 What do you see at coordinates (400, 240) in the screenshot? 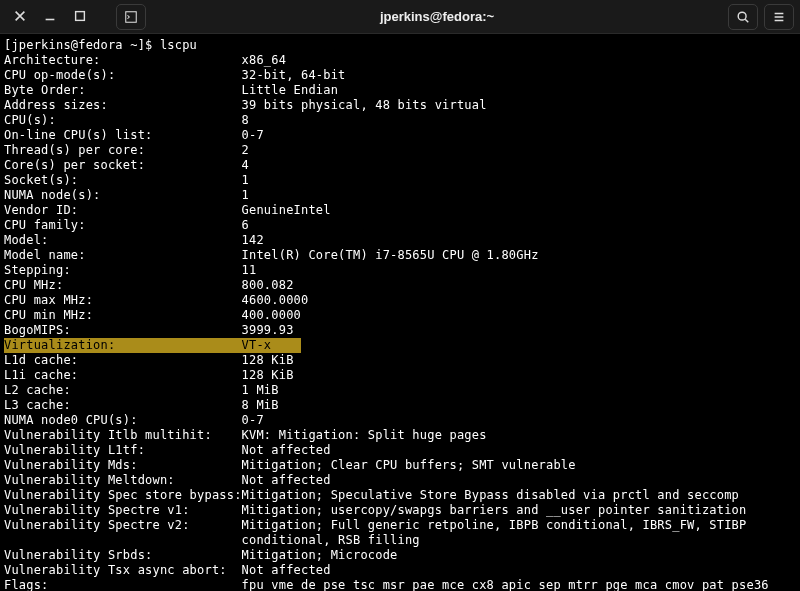
I see `output-row: Model: 142` at bounding box center [400, 240].